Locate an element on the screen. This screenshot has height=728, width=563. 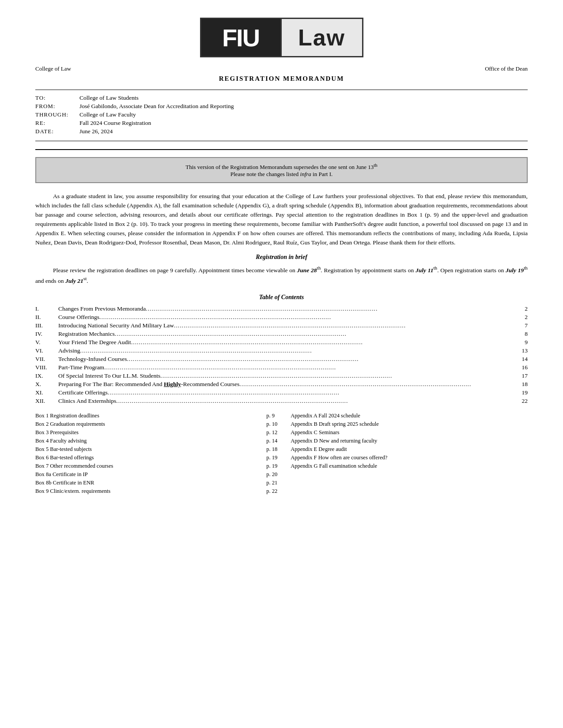
toc-num: V. is located at coordinates (47, 342).